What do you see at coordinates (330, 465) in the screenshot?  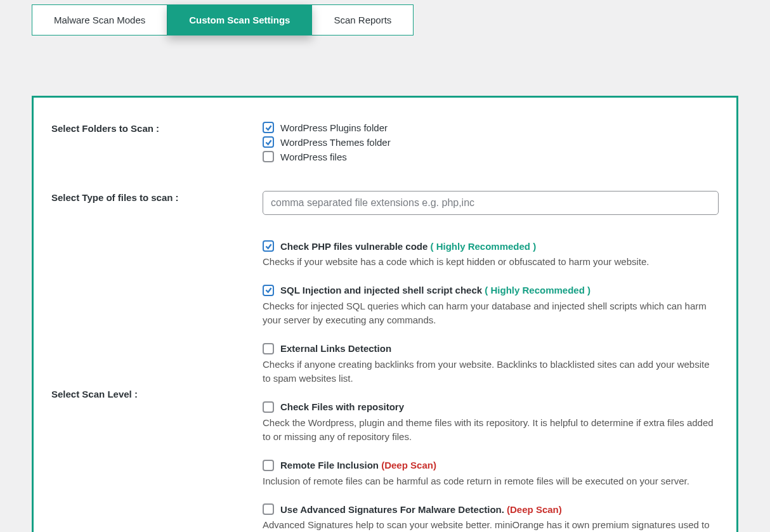 I see `title-rfi: Remote File Inclusion` at bounding box center [330, 465].